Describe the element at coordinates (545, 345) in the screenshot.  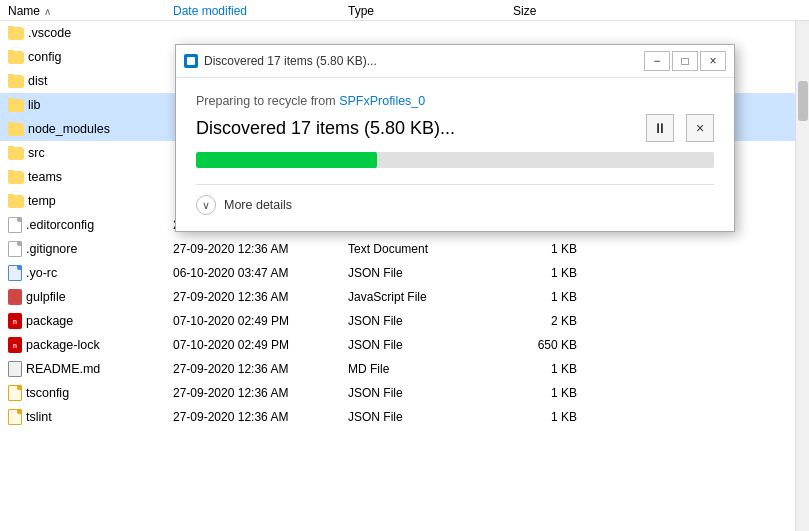
I see `file-size-cell: 650 KB` at that location.